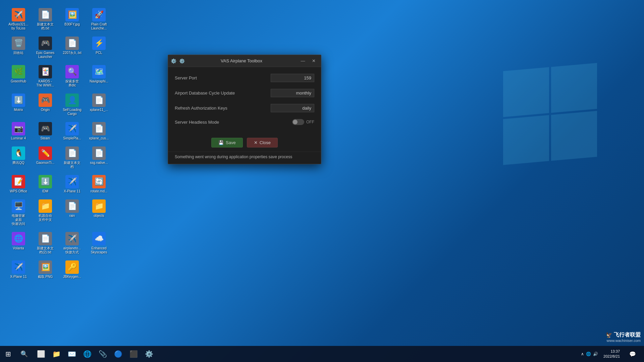 This screenshot has width=644, height=362. What do you see at coordinates (72, 269) in the screenshot?
I see `desktop-icon-jbkeygen: 🔑 JBKeygen...` at bounding box center [72, 269].